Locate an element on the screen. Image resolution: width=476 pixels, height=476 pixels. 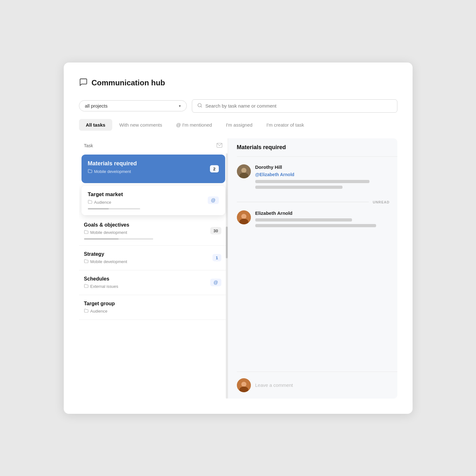
task-column-label: Task is located at coordinates (89, 146).